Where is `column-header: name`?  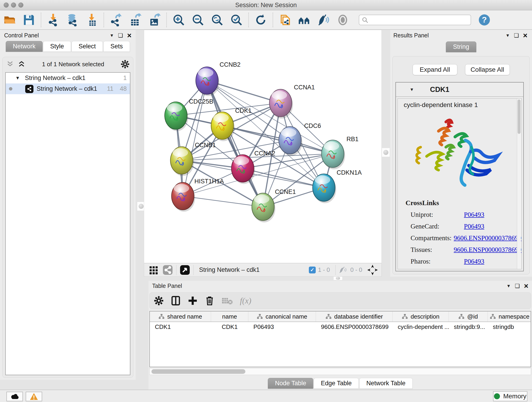 column-header: name is located at coordinates (230, 317).